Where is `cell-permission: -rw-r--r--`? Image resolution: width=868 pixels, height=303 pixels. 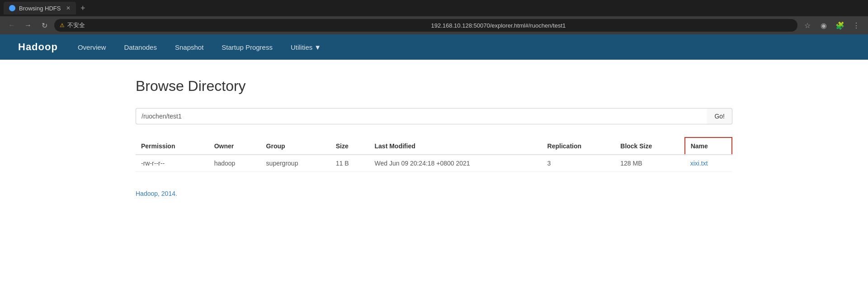 cell-permission: -rw-r--r-- is located at coordinates (172, 163).